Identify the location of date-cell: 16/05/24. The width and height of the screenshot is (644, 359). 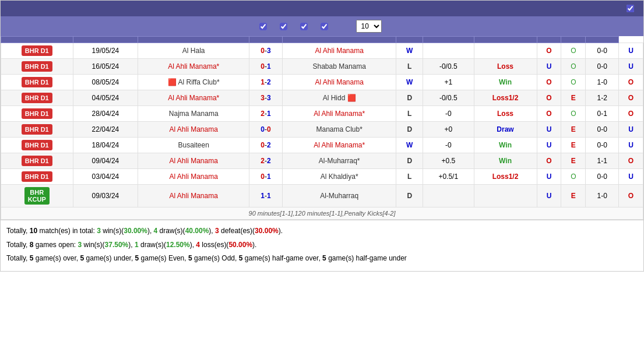
(105, 66).